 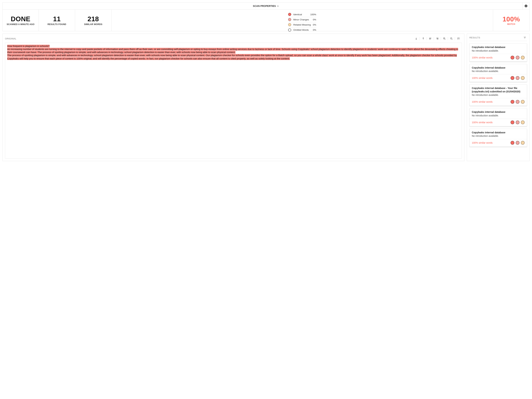 I want to click on omitted-dot-icon, so click(x=290, y=30).